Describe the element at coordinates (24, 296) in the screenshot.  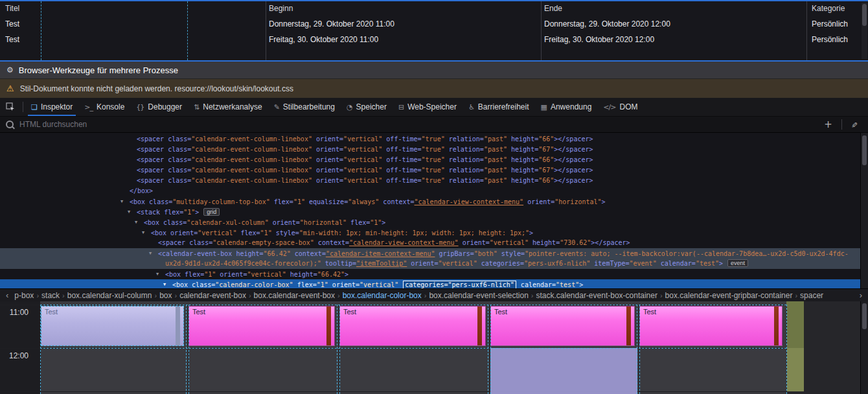
I see `breadcrumb-item: p-box` at that location.